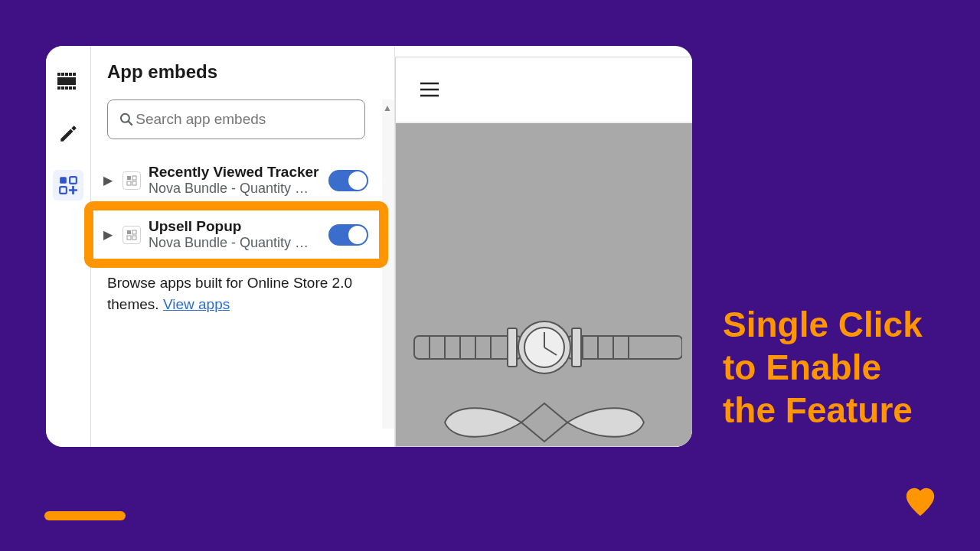 The width and height of the screenshot is (980, 551). I want to click on headline-line-3: the Feature, so click(822, 410).